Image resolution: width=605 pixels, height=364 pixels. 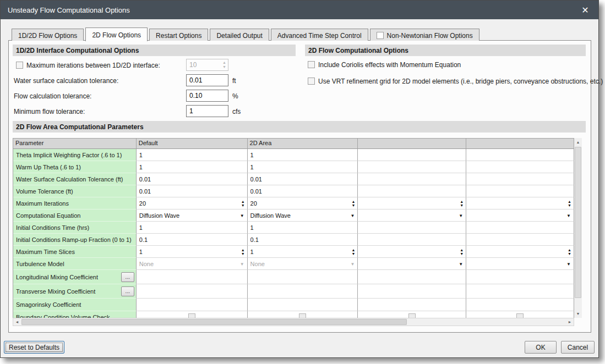 What do you see at coordinates (425, 35) in the screenshot?
I see `tab-non-newtonian-flow-options: Non-Newtonian Flow Options` at bounding box center [425, 35].